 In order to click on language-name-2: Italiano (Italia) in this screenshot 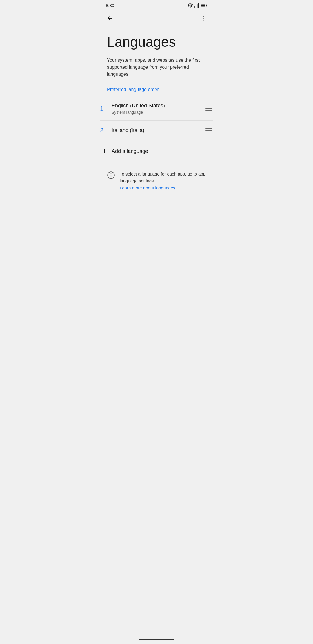, I will do `click(158, 131)`.